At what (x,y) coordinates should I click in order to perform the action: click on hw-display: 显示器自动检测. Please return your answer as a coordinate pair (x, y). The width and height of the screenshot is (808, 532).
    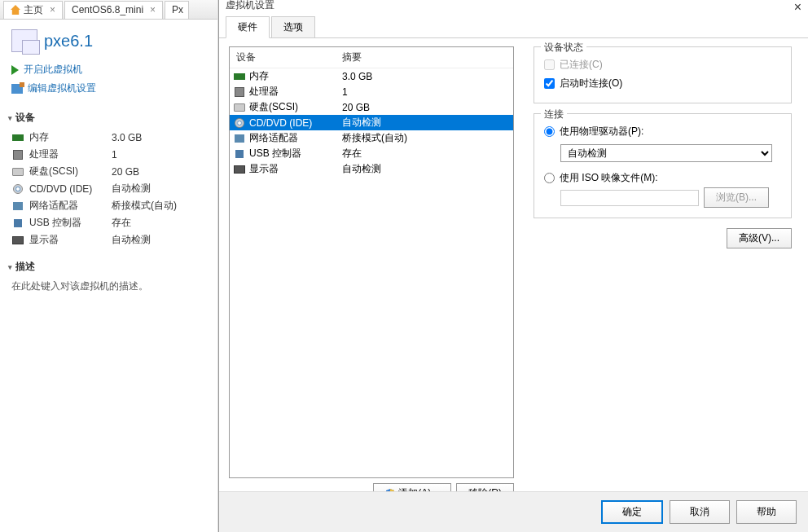
    Looking at the image, I should click on (371, 169).